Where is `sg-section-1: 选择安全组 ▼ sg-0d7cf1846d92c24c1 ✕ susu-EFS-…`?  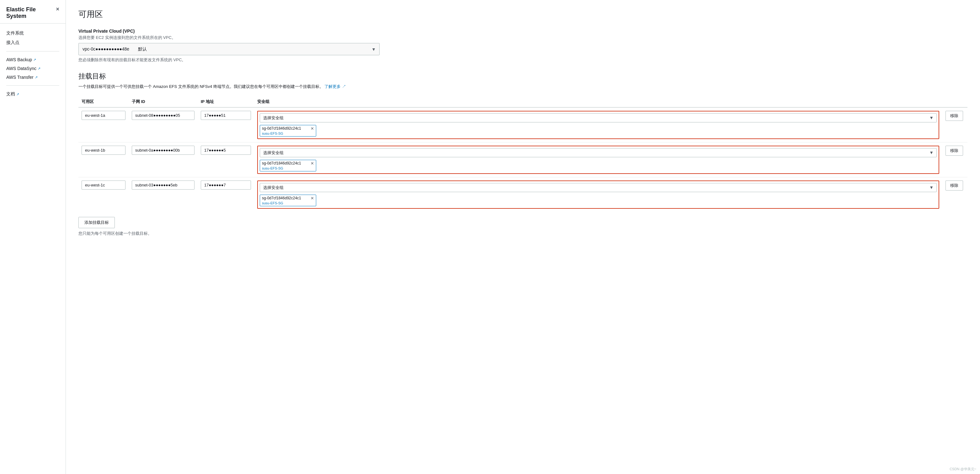
sg-section-1: 选择安全组 ▼ sg-0d7cf1846d92c24c1 ✕ susu-EFS-… is located at coordinates (598, 125).